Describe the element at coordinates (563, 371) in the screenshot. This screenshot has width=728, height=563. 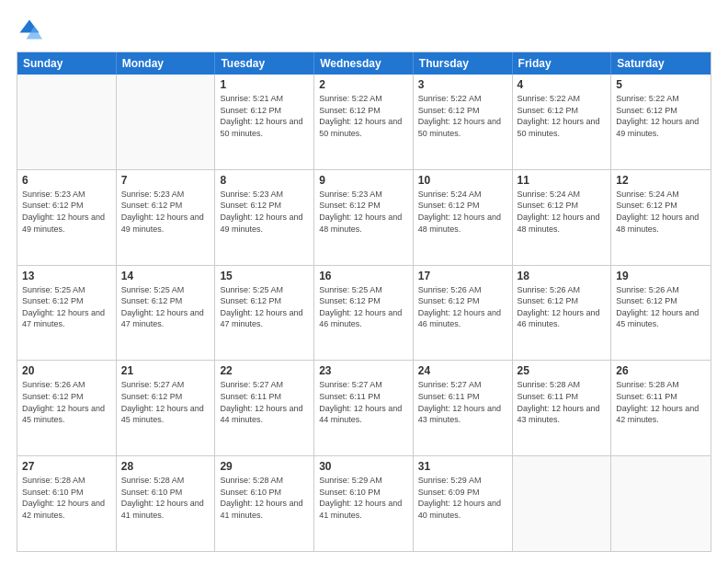
I see `day-number: 25` at that location.